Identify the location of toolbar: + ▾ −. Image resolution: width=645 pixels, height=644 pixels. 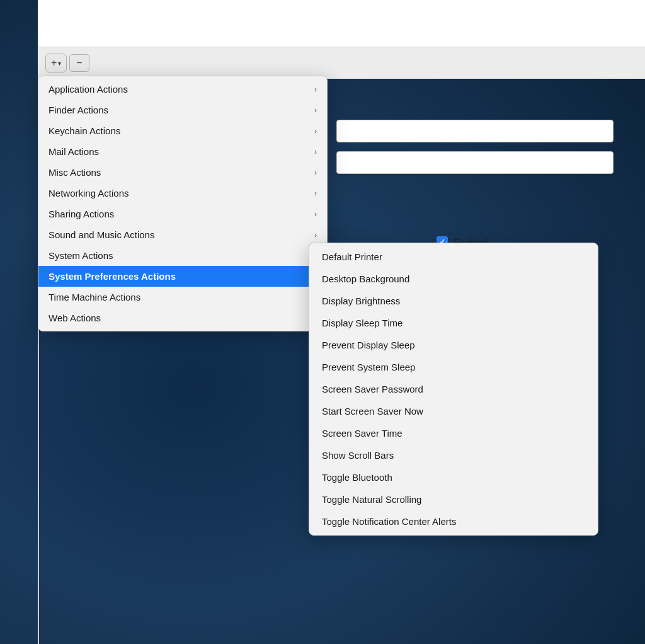
(341, 63).